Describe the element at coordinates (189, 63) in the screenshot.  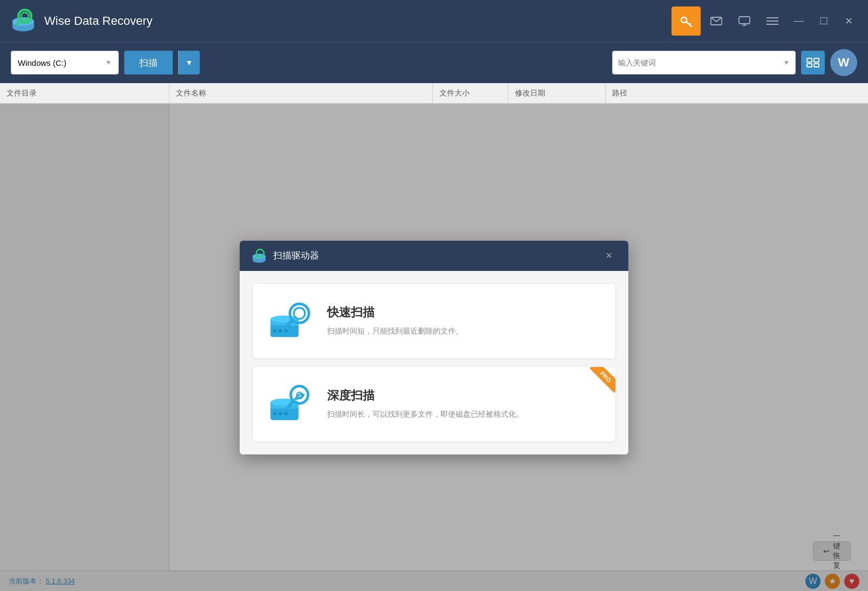
I see `scan-dropdown-button: ▼` at that location.